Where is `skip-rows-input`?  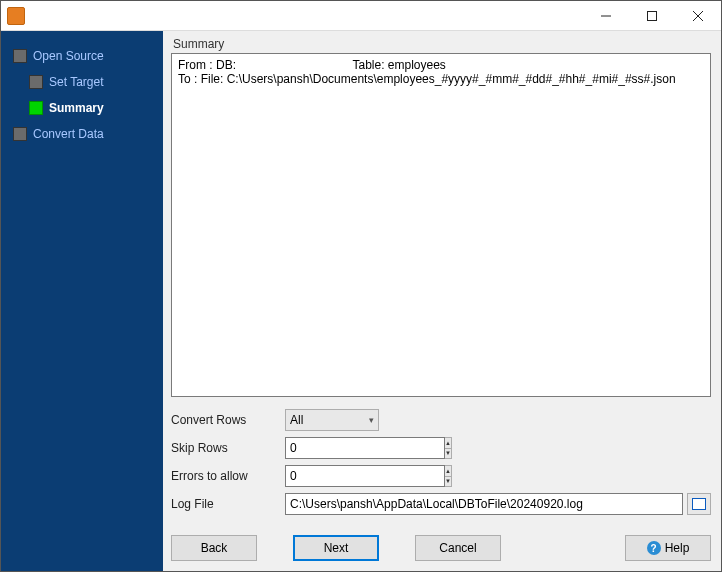 skip-rows-input is located at coordinates (365, 448).